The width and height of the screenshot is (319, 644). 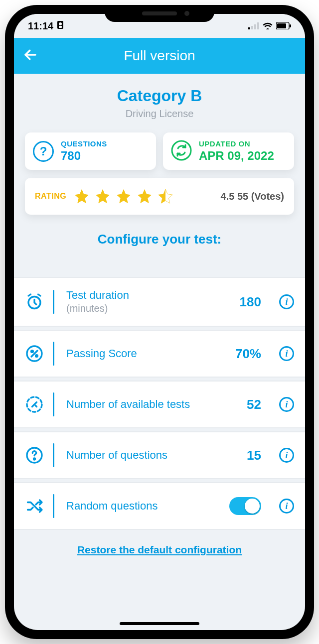 I want to click on status-time: 11:14, so click(x=41, y=26).